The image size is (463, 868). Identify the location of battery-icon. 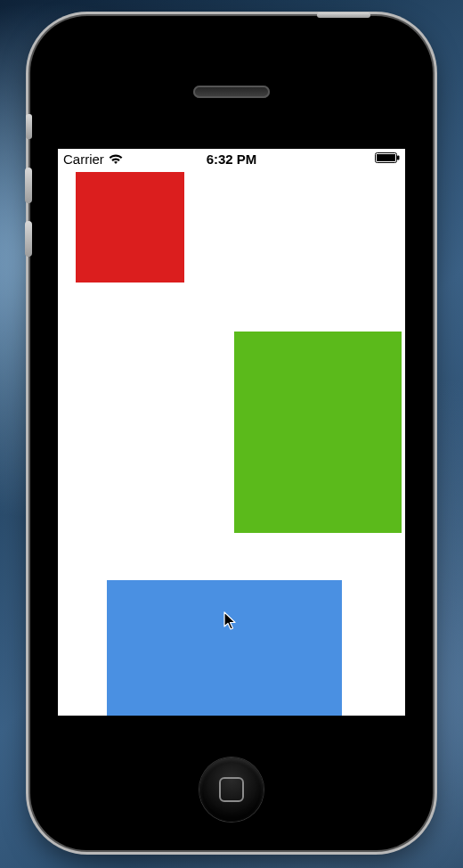
(387, 158).